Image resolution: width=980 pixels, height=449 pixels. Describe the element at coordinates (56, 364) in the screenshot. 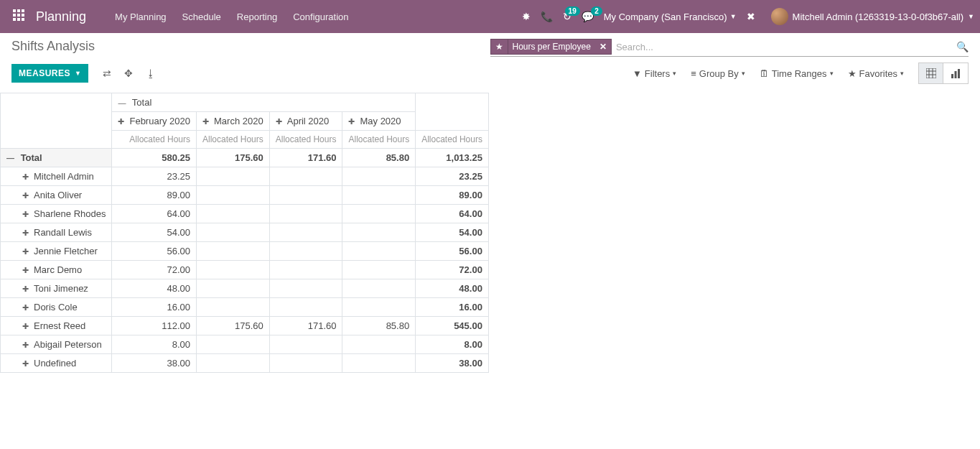

I see `row-header: ✚Undefined` at that location.